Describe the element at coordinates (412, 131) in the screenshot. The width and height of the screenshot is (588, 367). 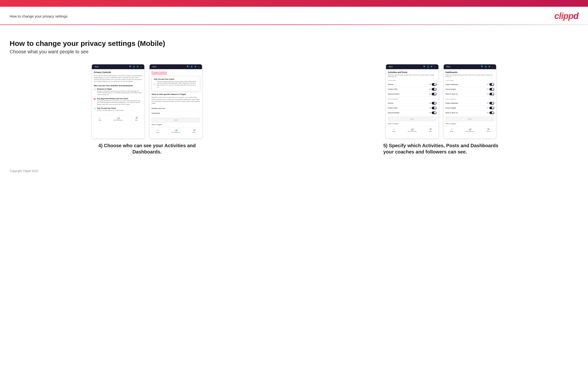
I see `nav-performance-label3: My Performance` at that location.